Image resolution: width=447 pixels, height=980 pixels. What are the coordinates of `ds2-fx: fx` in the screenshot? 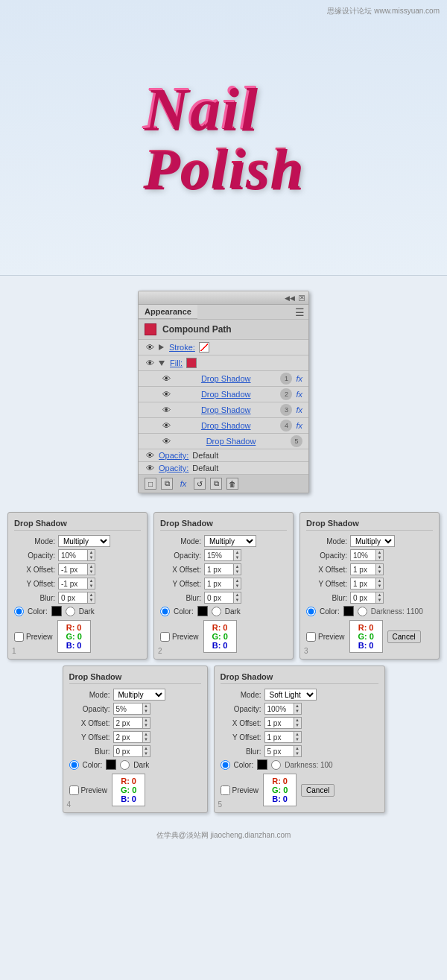 It's located at (299, 394).